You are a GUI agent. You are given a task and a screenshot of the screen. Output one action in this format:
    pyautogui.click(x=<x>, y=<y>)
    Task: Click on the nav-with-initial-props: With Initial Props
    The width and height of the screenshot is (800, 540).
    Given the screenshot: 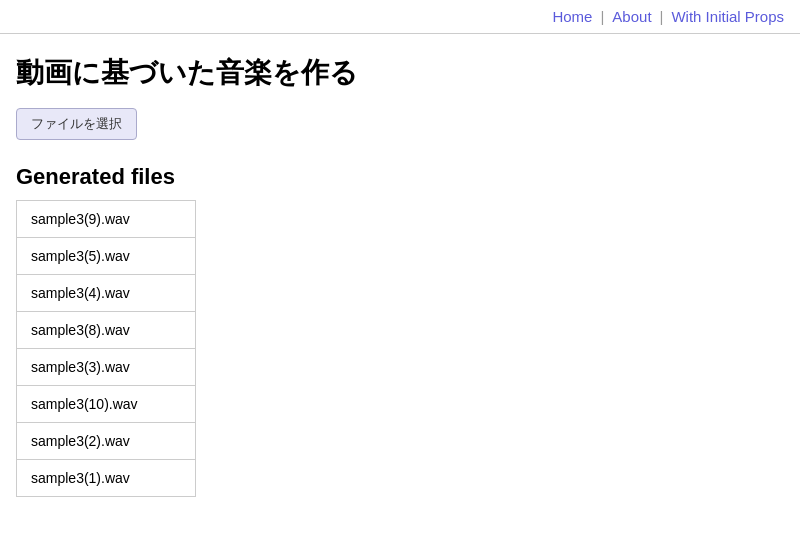 What is the action you would take?
    pyautogui.click(x=728, y=16)
    